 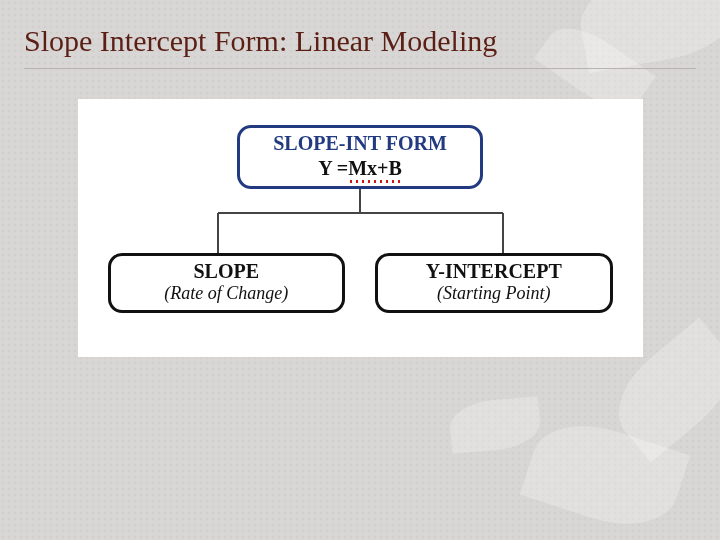 What do you see at coordinates (494, 294) in the screenshot?
I see `right-box-sub: (Starting Point)` at bounding box center [494, 294].